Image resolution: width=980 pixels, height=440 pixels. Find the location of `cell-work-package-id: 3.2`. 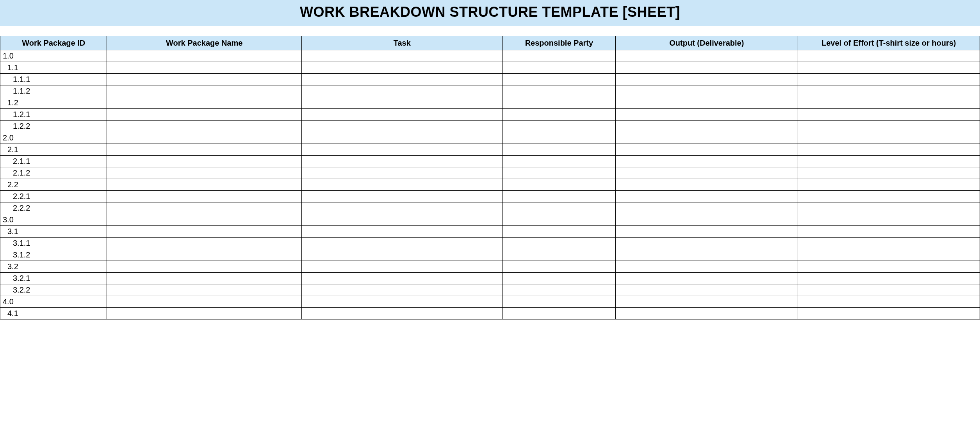

cell-work-package-id: 3.2 is located at coordinates (54, 267).